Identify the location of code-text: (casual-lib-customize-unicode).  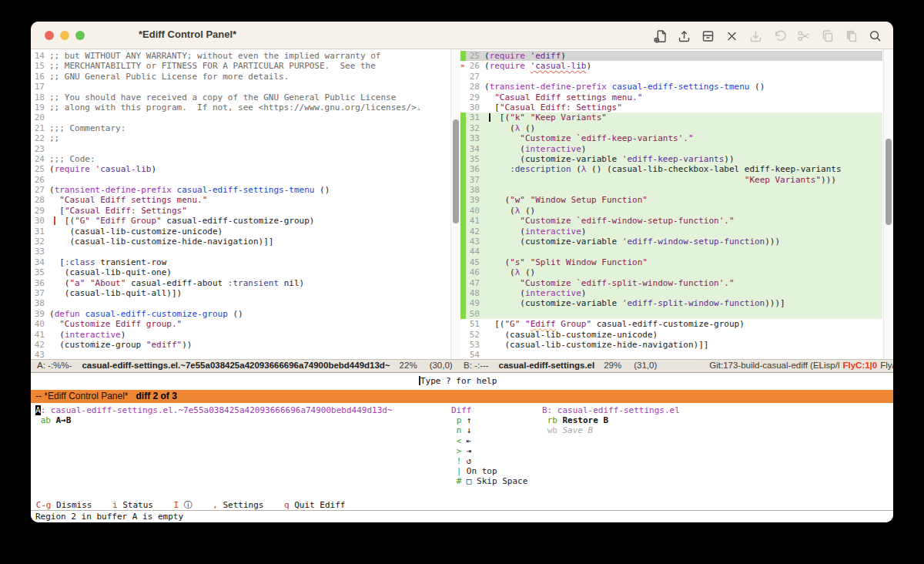
(684, 334).